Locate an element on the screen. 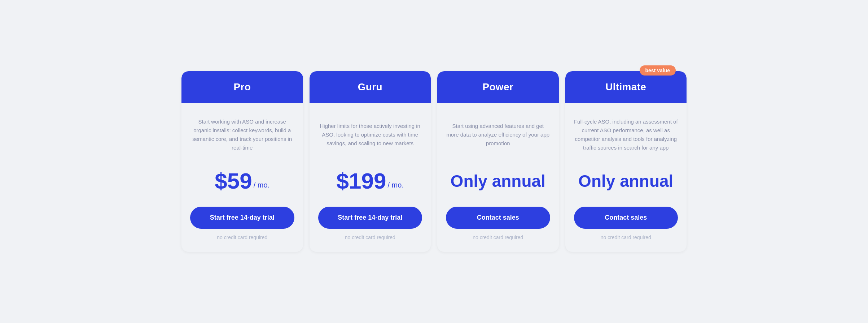 The image size is (868, 323). plan-name: Guru is located at coordinates (370, 87).